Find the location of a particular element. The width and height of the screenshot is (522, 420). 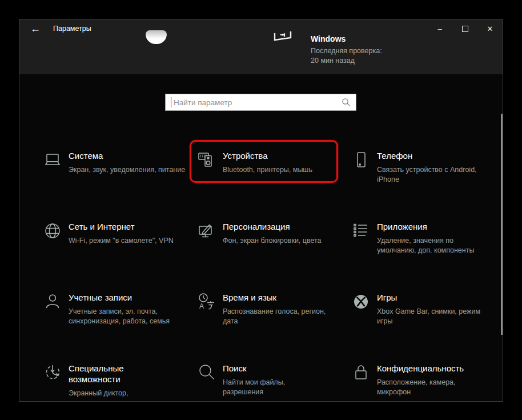

minimize-button: – is located at coordinates (440, 29).